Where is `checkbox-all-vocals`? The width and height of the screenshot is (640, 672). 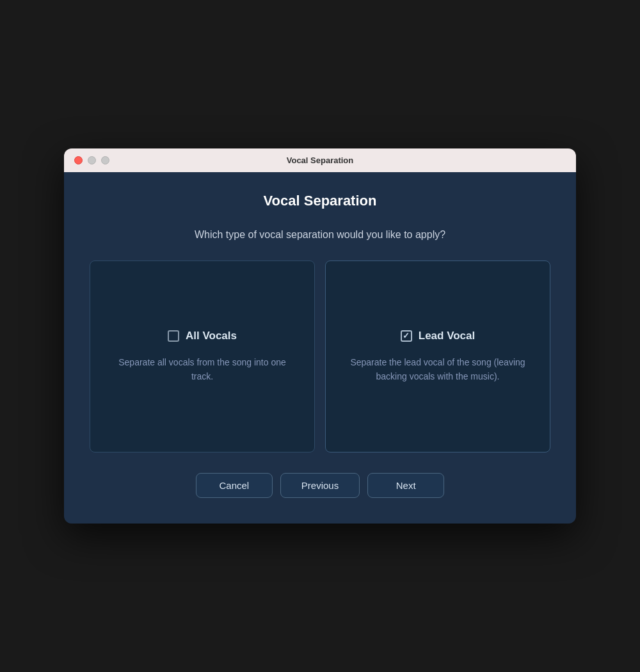
checkbox-all-vocals is located at coordinates (173, 336).